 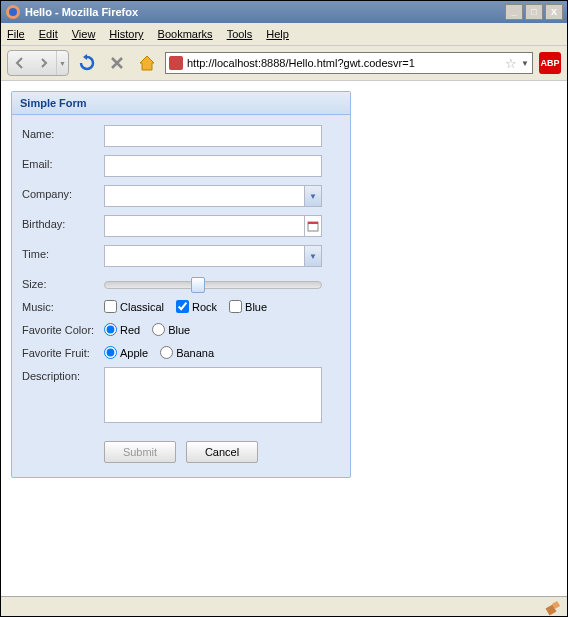 What do you see at coordinates (63, 328) in the screenshot?
I see `favcolor-label: Favorite Color:` at bounding box center [63, 328].